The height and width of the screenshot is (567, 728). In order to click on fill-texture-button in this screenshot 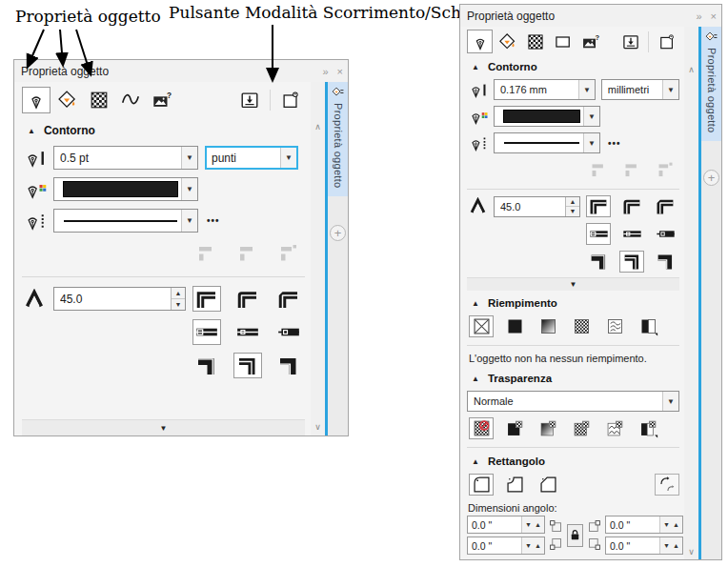, I will do `click(615, 326)`.